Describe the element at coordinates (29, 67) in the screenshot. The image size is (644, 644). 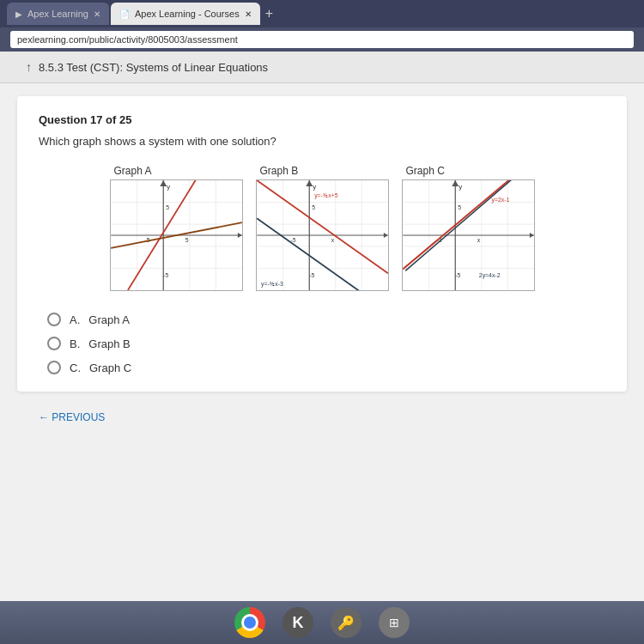
I see `breadcrumb-icon: ↑` at that location.